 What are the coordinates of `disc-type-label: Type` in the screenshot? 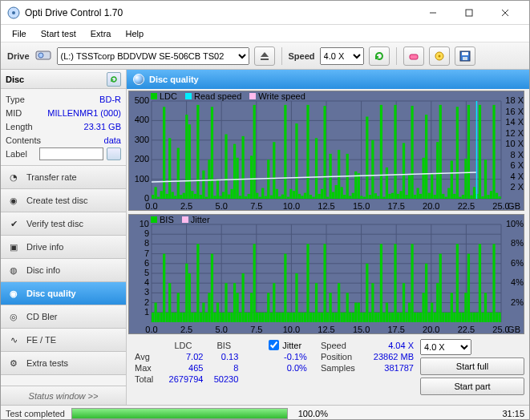 It's located at (15, 99).